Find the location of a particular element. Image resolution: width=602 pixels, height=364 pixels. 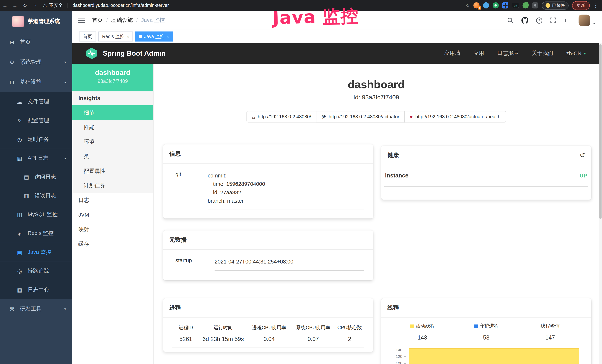

topbar-tools: ? TT ▾ is located at coordinates (555, 21).